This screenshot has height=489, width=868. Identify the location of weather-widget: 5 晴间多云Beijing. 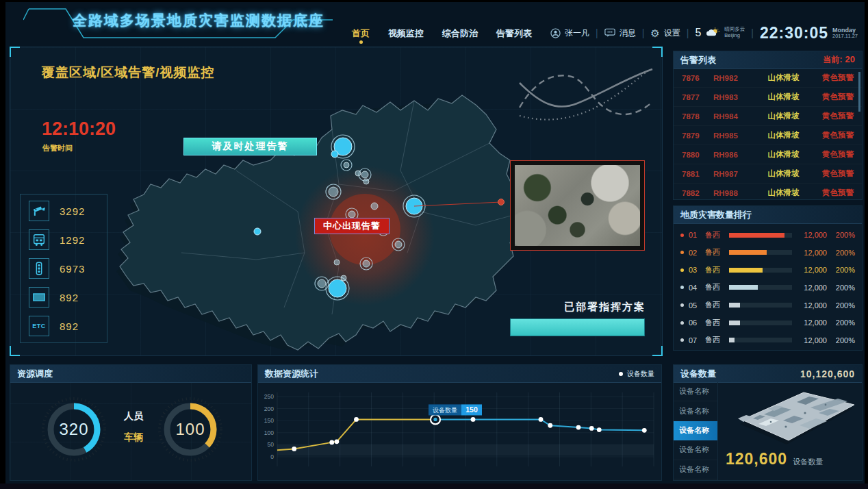
(720, 33).